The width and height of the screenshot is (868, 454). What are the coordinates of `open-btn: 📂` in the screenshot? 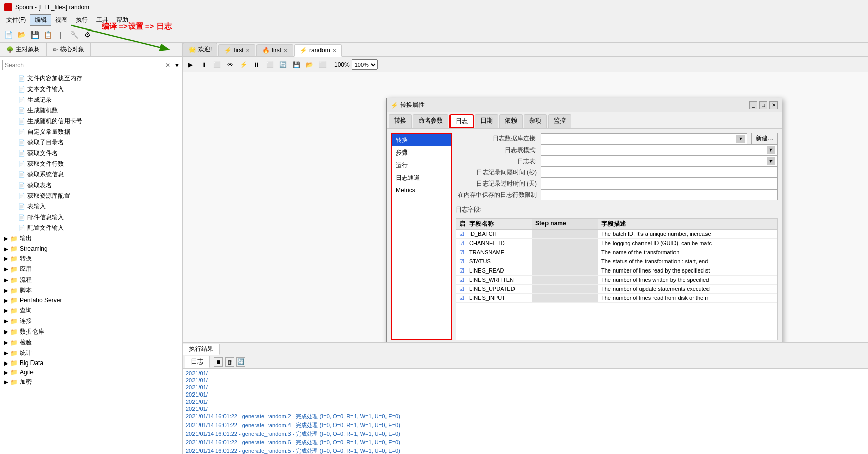 It's located at (21, 35).